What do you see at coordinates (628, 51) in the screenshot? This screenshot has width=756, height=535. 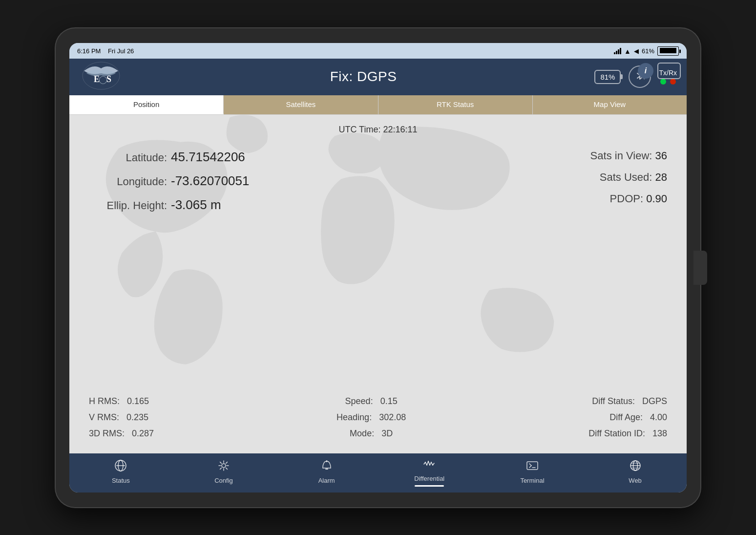 I see `wifi-icon: ▲` at bounding box center [628, 51].